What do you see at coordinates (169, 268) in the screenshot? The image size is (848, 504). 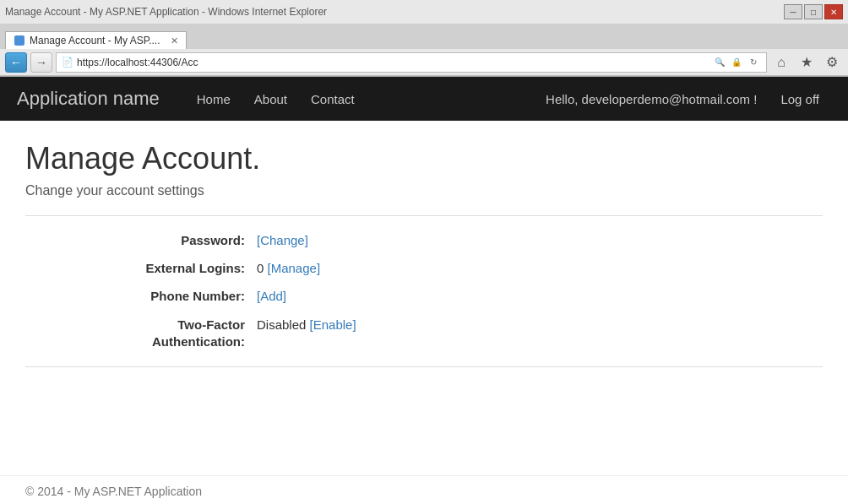 I see `external-logins-label: External Logins:` at bounding box center [169, 268].